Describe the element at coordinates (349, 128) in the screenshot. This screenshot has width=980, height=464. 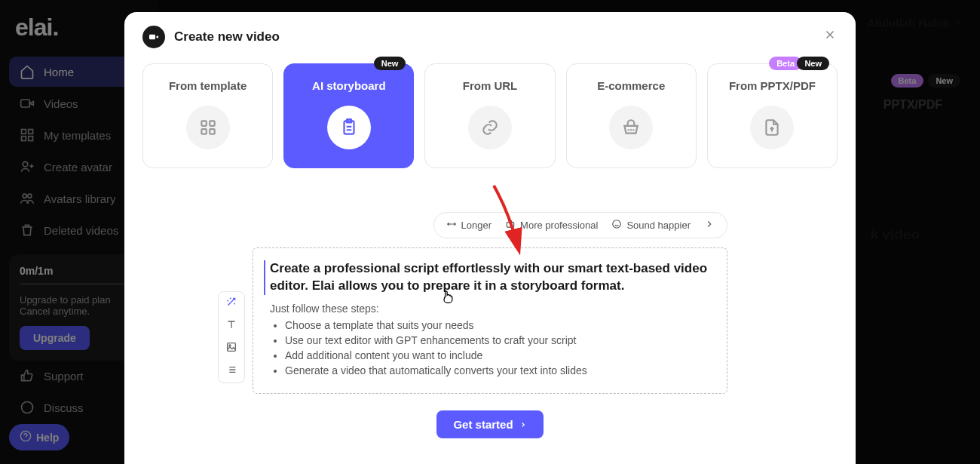
I see `clipboard-icon` at that location.